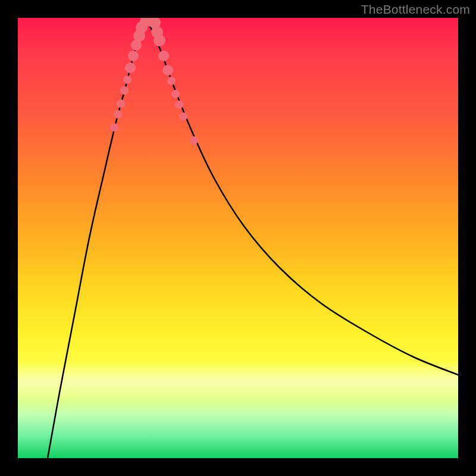 This screenshot has width=476, height=476. Describe the element at coordinates (154, 81) in the screenshot. I see `points-group` at that location.